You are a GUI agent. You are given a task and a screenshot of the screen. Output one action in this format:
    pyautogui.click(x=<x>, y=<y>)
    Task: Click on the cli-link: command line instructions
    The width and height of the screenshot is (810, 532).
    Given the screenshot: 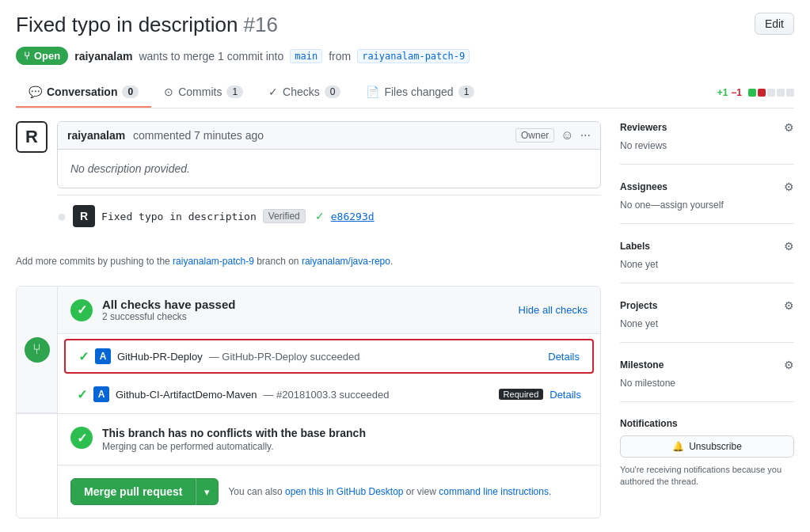 What is the action you would take?
    pyautogui.click(x=494, y=492)
    